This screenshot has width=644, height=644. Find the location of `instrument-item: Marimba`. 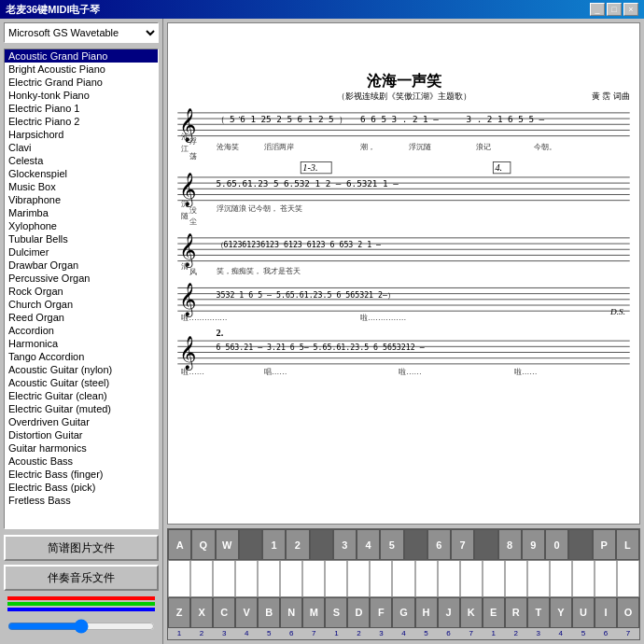

instrument-item: Marimba is located at coordinates (81, 213).